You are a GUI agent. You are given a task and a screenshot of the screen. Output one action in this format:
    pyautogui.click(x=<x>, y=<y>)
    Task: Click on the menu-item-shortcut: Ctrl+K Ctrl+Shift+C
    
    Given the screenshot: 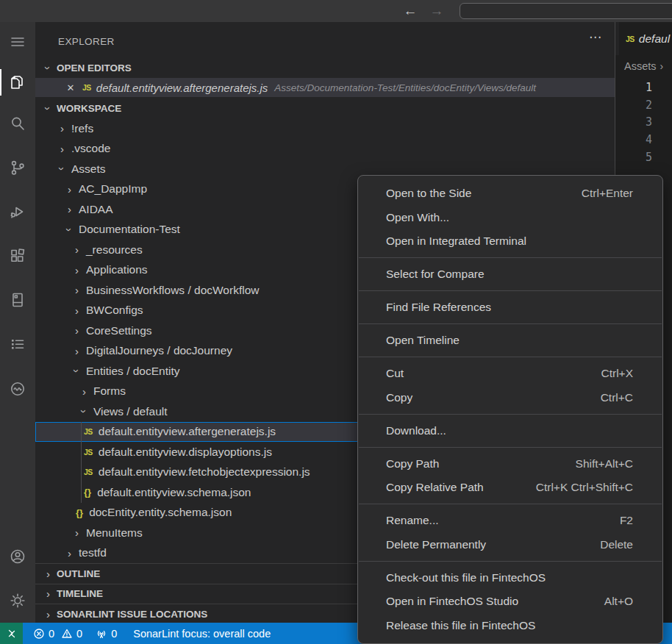 What is the action you would take?
    pyautogui.click(x=585, y=487)
    